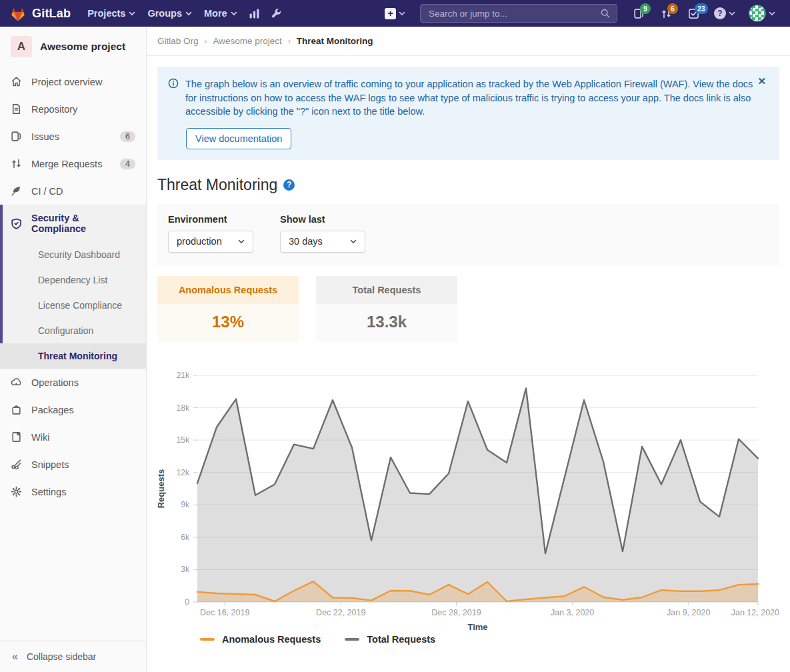 This screenshot has width=790, height=672. I want to click on stat-value: 13.3k, so click(387, 323).